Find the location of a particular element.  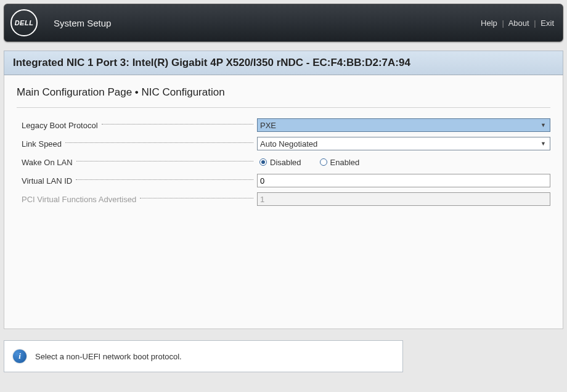

info-text: Select a non-UEFI network boot protocol. is located at coordinates (108, 356).